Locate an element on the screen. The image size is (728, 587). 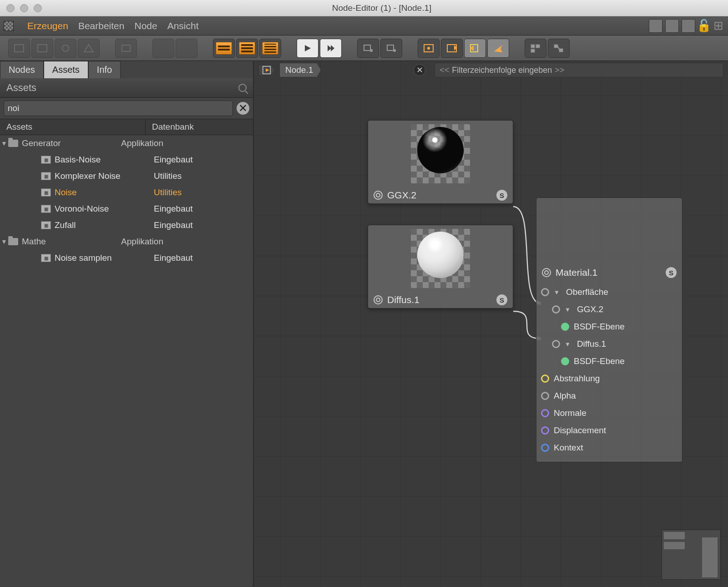
port-bsdf: BSDF-Ebene is located at coordinates (609, 327).